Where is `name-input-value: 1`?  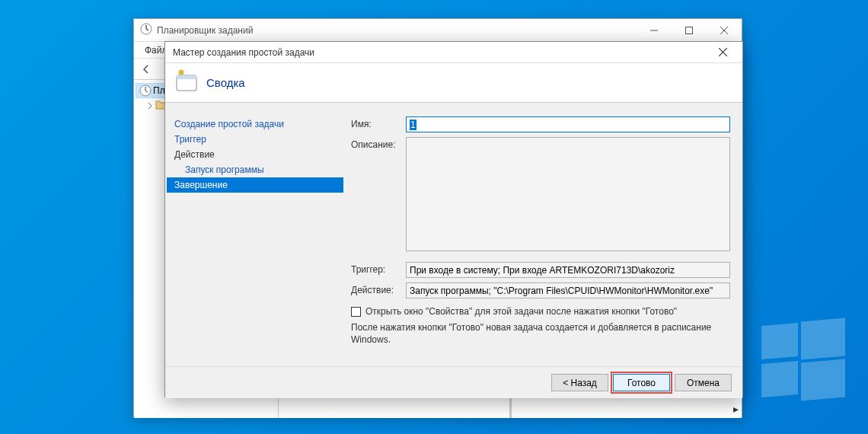 name-input-value: 1 is located at coordinates (413, 125).